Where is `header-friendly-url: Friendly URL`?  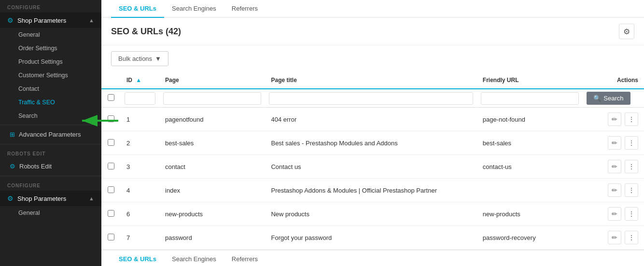 header-friendly-url: Friendly URL is located at coordinates (530, 80).